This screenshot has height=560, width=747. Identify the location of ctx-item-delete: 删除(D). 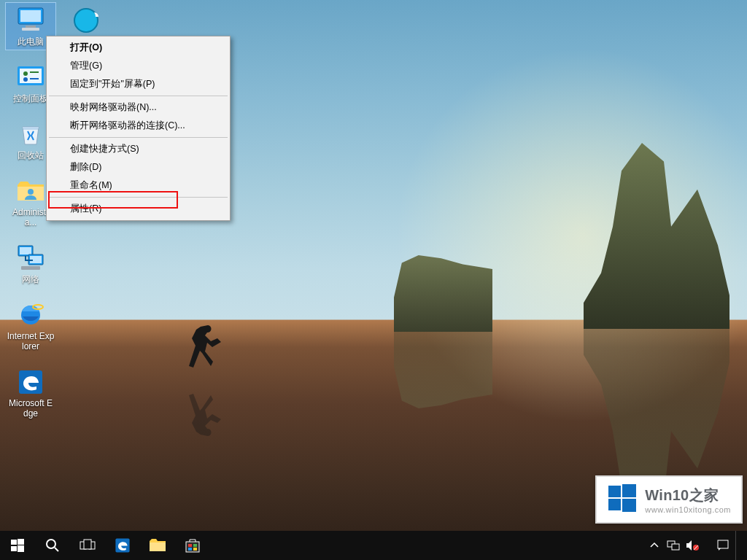
(139, 168).